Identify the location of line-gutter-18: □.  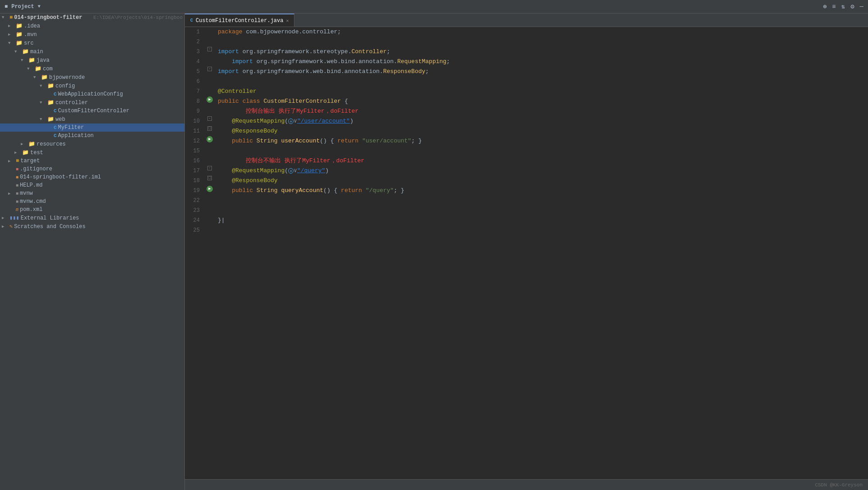
(210, 178).